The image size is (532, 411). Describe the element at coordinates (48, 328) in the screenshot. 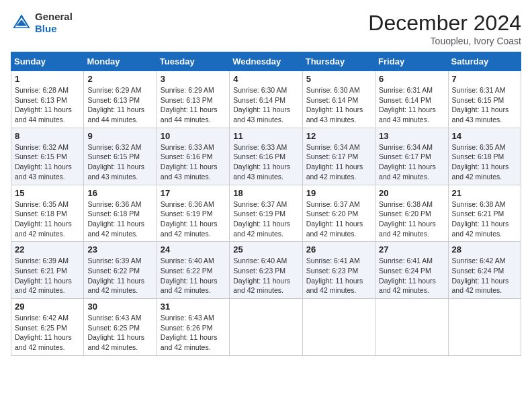

I see `calendar-cell: 29 Sunrise: 6:42 AM Sunset: 6:25 PM Dayl…` at that location.